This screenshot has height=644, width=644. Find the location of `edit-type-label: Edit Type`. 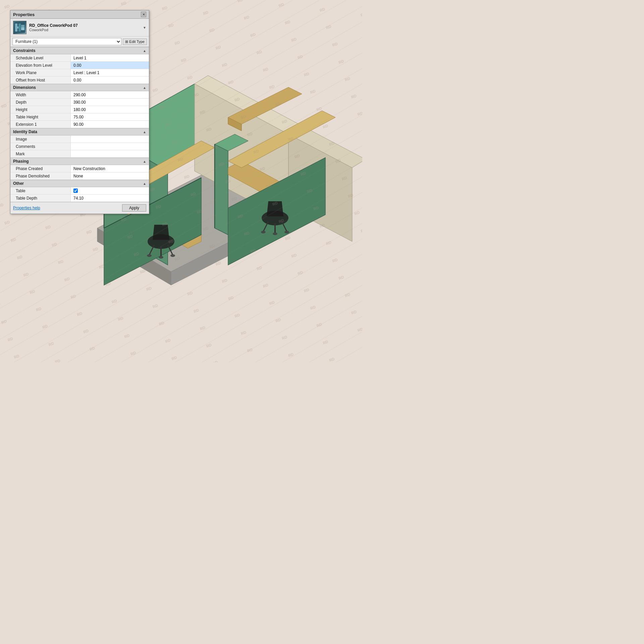

edit-type-label: Edit Type is located at coordinates (137, 42).